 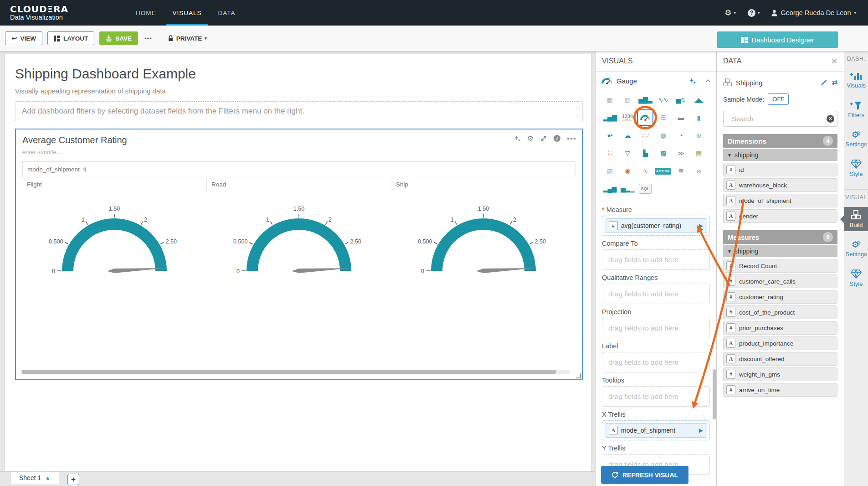 I want to click on field-product-importance: Aproduct_importance, so click(x=780, y=343).